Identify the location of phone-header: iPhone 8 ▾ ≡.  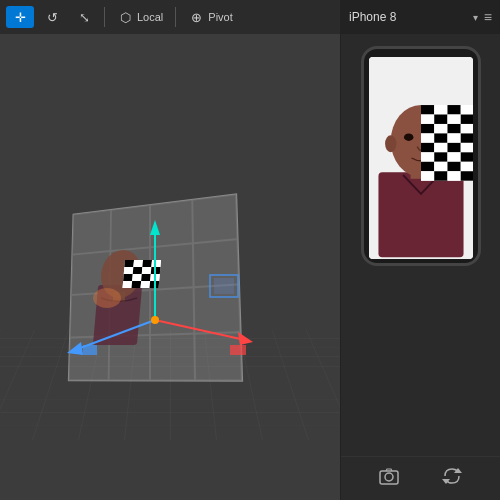
(420, 17).